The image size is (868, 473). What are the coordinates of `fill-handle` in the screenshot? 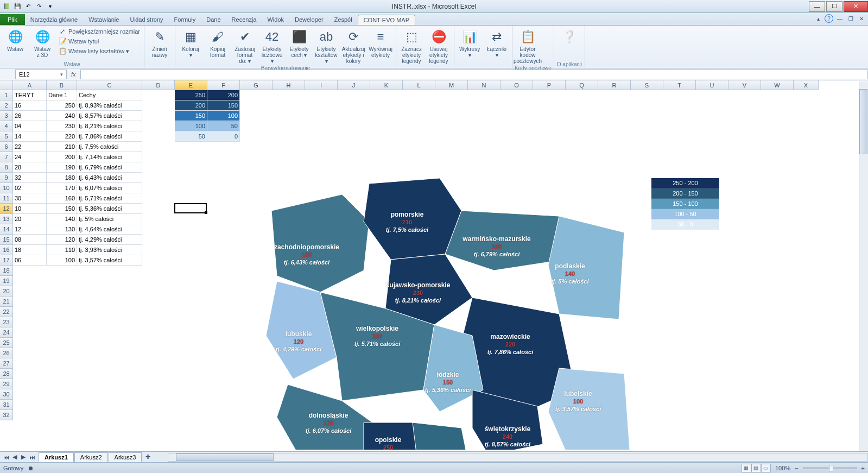 It's located at (206, 213).